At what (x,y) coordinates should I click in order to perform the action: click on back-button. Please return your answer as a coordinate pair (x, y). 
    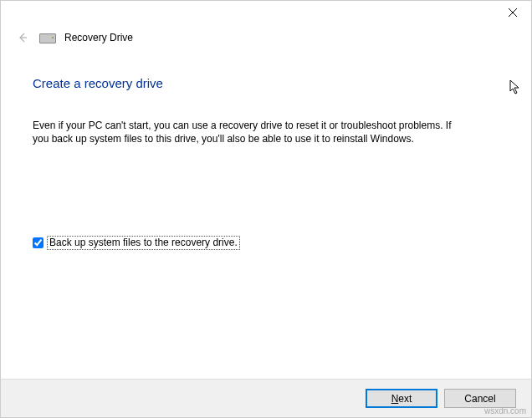
    Looking at the image, I should click on (23, 38).